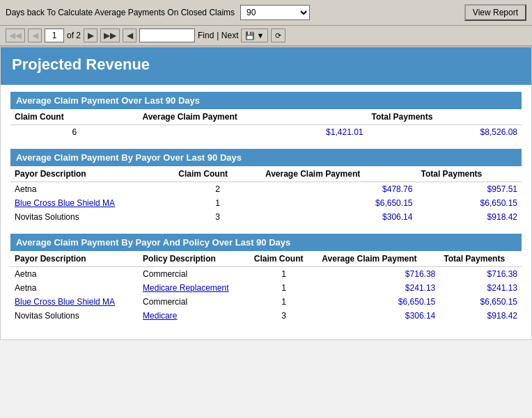  Describe the element at coordinates (266, 66) in the screenshot. I see `report-title: Projected Revenue` at that location.